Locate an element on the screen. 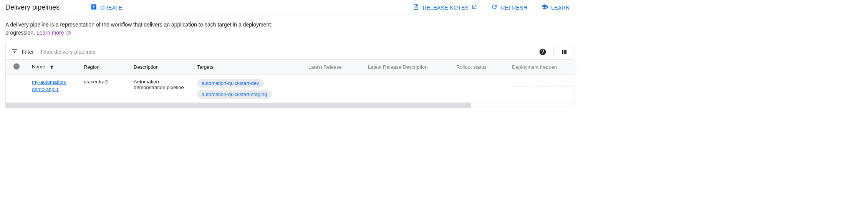 This screenshot has width=868, height=219. filter-input is located at coordinates (290, 52).